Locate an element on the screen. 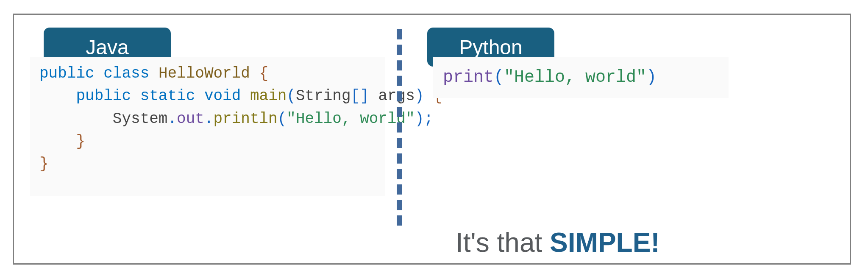 Image resolution: width=868 pixels, height=279 pixels. code-semicolon: ; is located at coordinates (428, 119).